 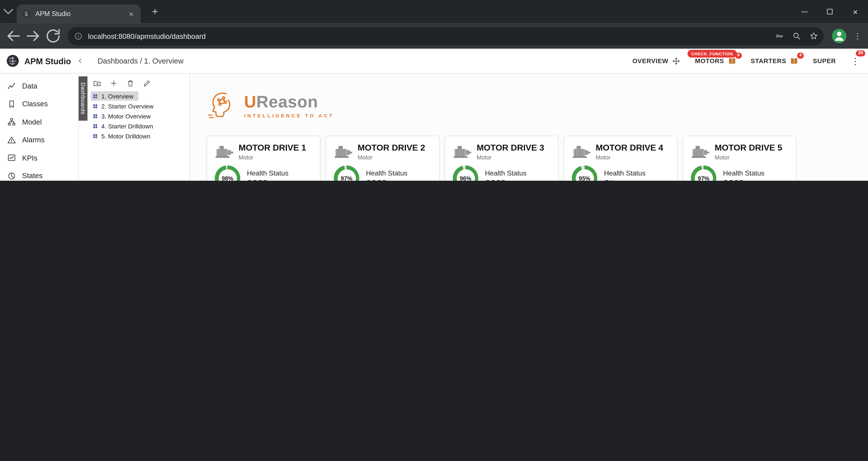 I want to click on sidebar-item-label: Data, so click(x=30, y=86).